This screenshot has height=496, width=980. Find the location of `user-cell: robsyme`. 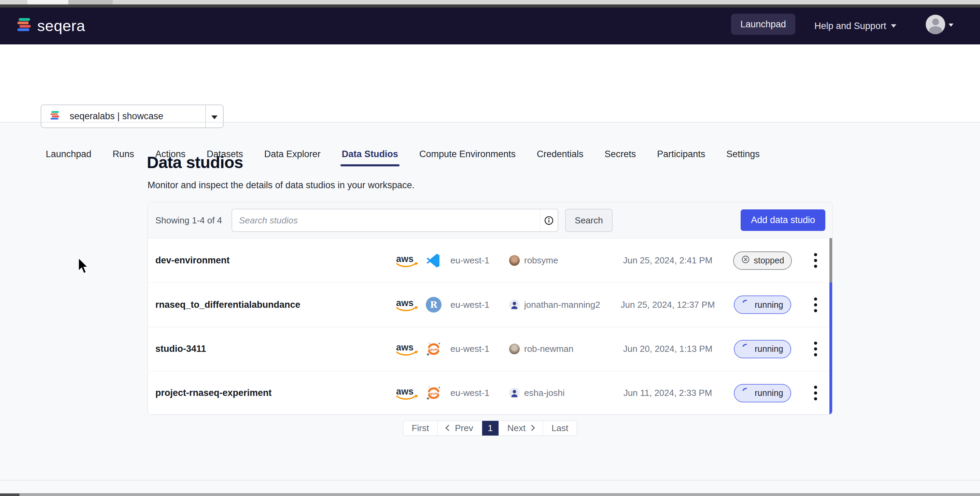

user-cell: robsyme is located at coordinates (534, 260).